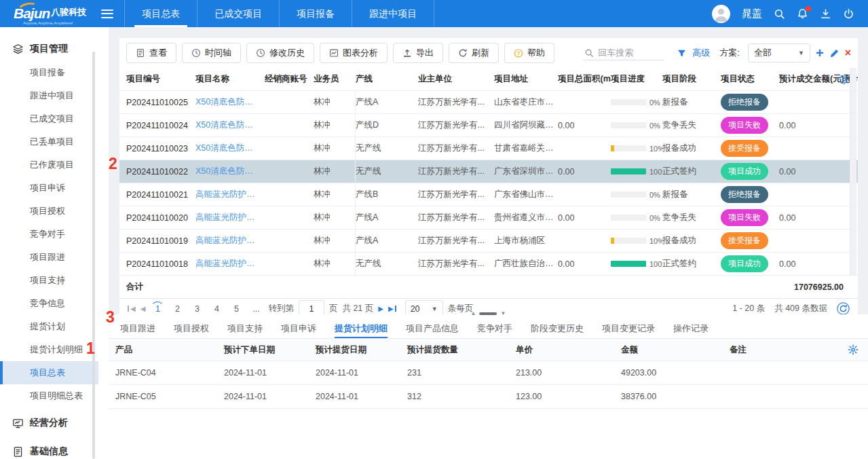 Image resolution: width=868 pixels, height=459 pixels. What do you see at coordinates (489, 218) in the screenshot?
I see `table-row: P202411010020高能蓝光防护镜片采购...林冲产线A江苏万新光学有..…` at bounding box center [489, 218].